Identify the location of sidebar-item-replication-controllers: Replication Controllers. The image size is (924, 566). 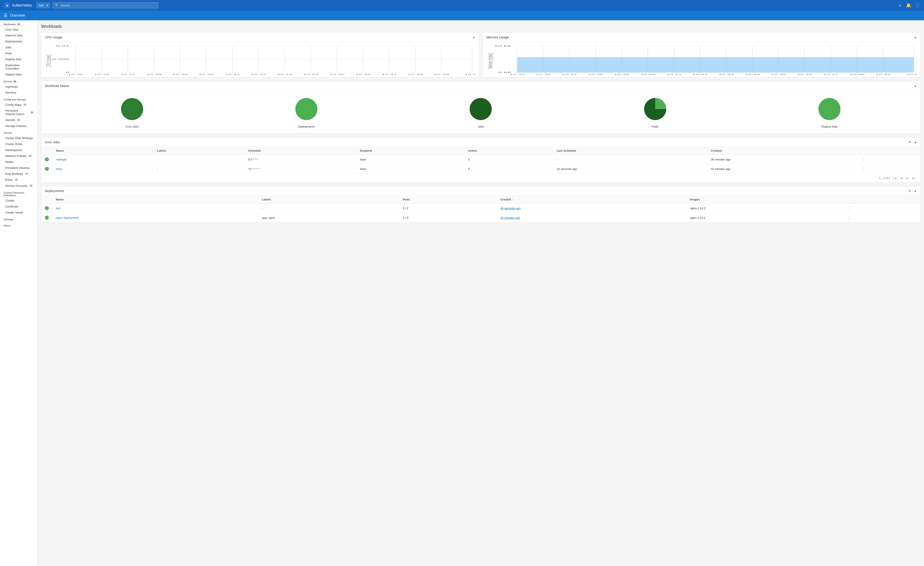
(19, 67).